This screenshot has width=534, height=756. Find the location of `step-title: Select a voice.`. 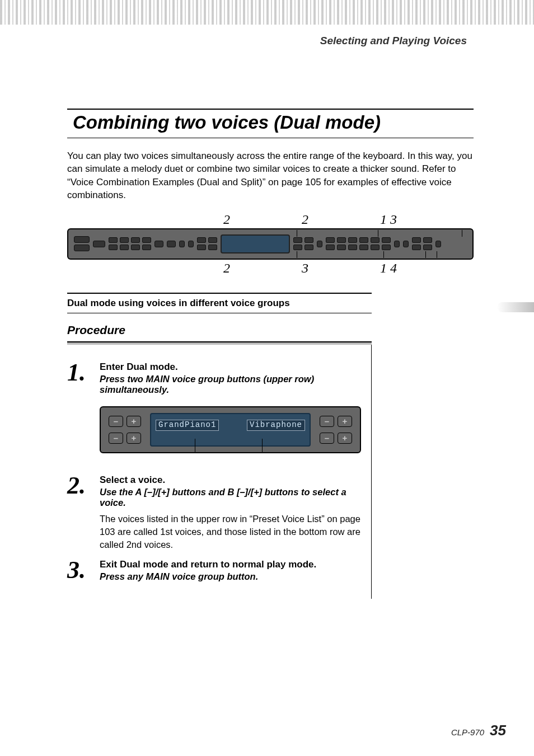

step-title: Select a voice. is located at coordinates (231, 480).